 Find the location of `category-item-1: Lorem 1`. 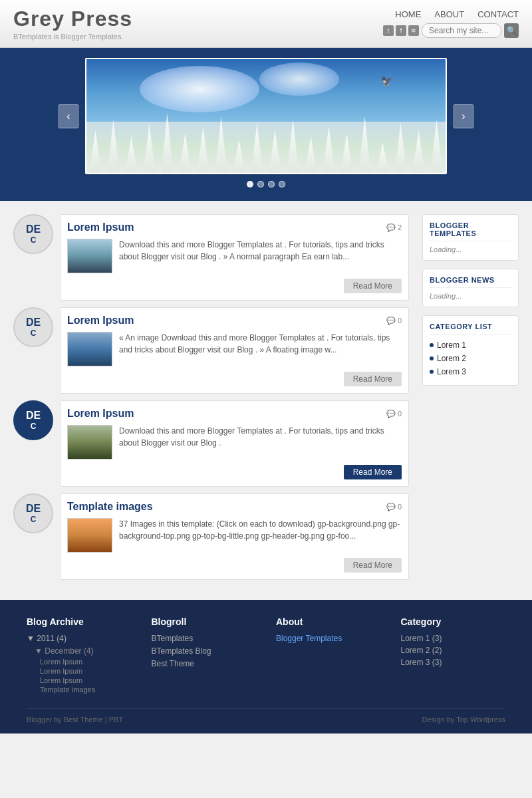

category-item-1: Lorem 1 is located at coordinates (471, 345).